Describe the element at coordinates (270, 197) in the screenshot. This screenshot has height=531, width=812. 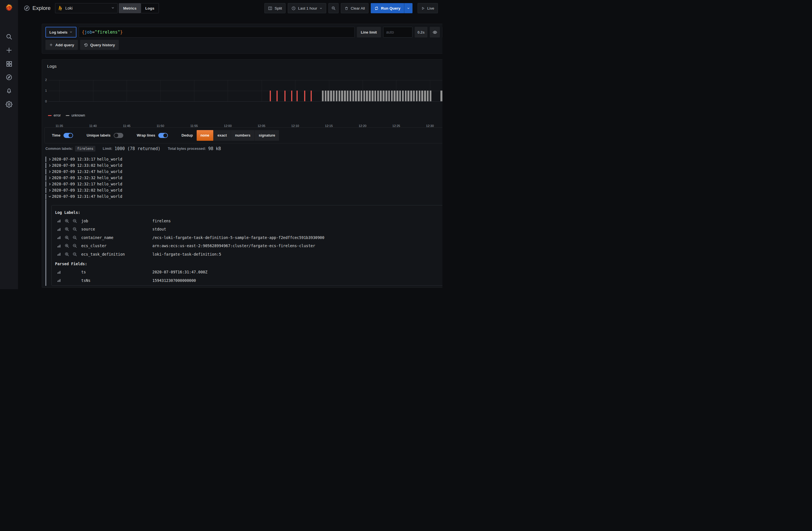
I see `log-message: hello_world` at that location.